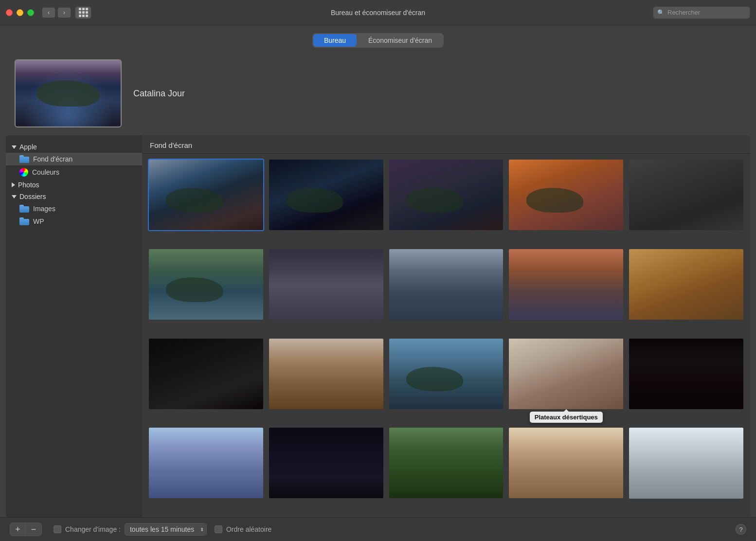 The width and height of the screenshot is (756, 541). I want to click on grid-dots-icon, so click(84, 13).